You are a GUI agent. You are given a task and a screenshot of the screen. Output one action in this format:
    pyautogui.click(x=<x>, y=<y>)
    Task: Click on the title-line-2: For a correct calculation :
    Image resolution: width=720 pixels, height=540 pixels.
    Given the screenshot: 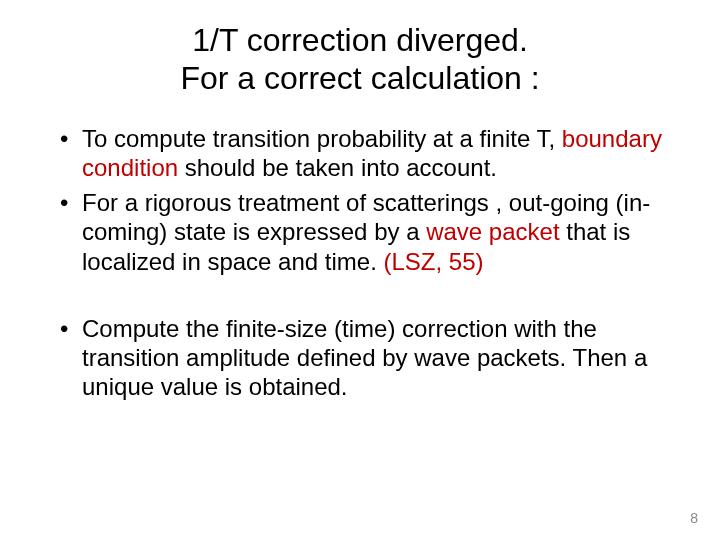 What is the action you would take?
    pyautogui.click(x=360, y=78)
    